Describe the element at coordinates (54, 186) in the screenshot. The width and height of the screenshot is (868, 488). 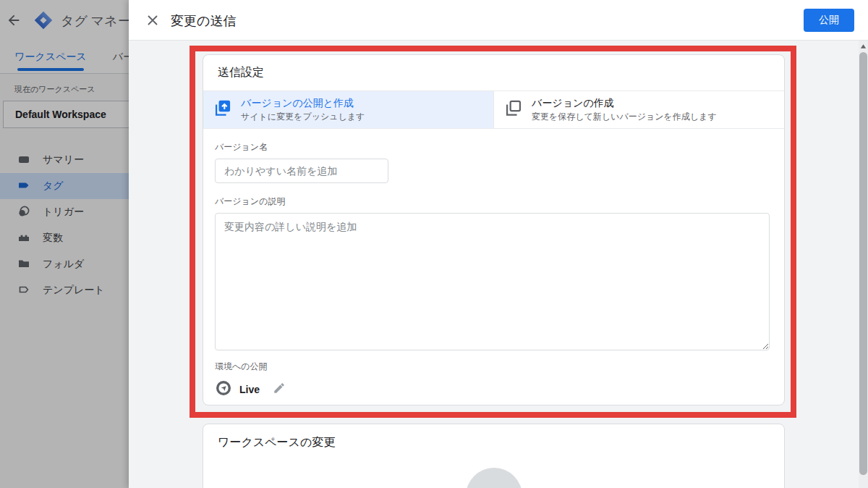
I see `sidebar-item-label: タグ` at that location.